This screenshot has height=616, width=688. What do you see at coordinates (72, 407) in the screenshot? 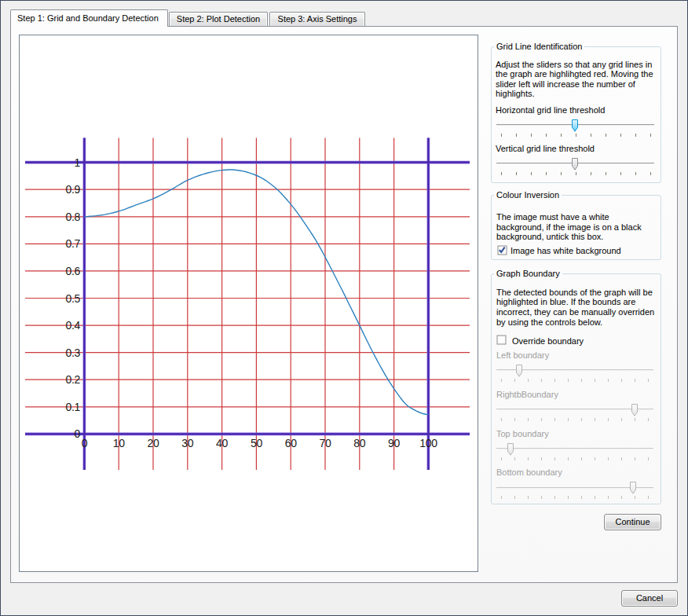
I see `svg-text: 0.1` at bounding box center [72, 407].